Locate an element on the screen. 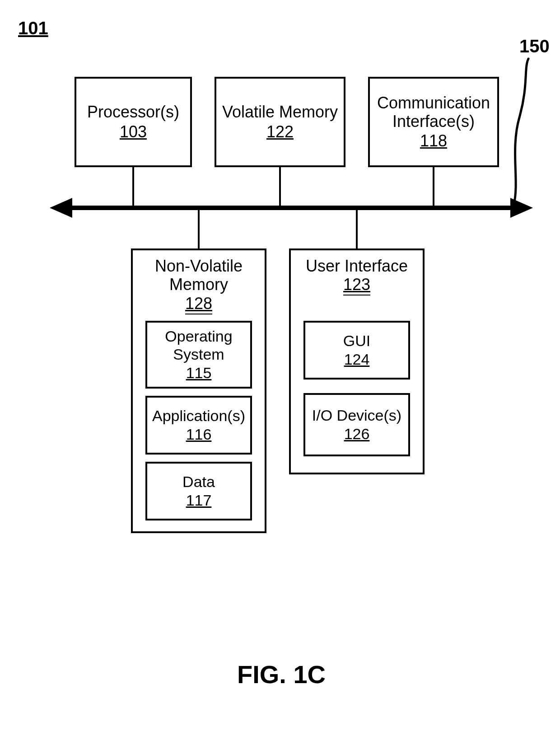 The height and width of the screenshot is (736, 560). user-interface-title: User Interface is located at coordinates (357, 266).